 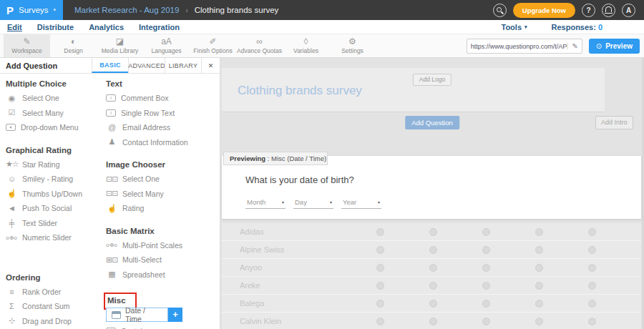 I want to click on toolbar-item-label: Variables, so click(x=306, y=51).